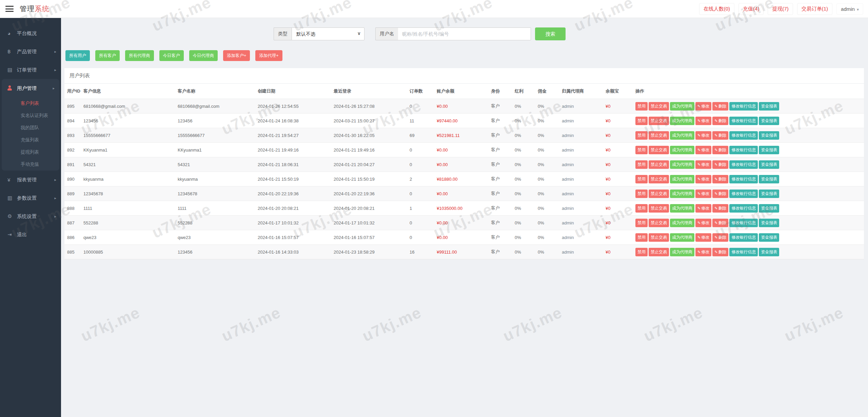 The height and width of the screenshot is (417, 868). I want to click on sidebar-subitem: 提现列表, so click(31, 152).